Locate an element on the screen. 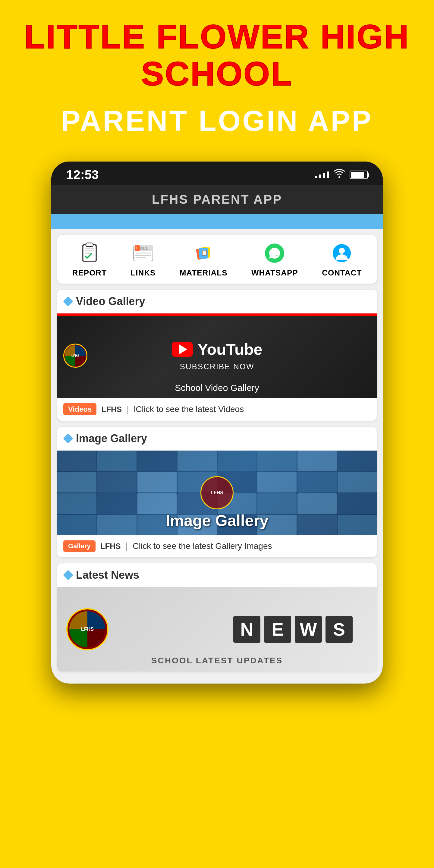 This screenshot has width=434, height=868. whatsapp-label: WHATSAPP is located at coordinates (275, 273).